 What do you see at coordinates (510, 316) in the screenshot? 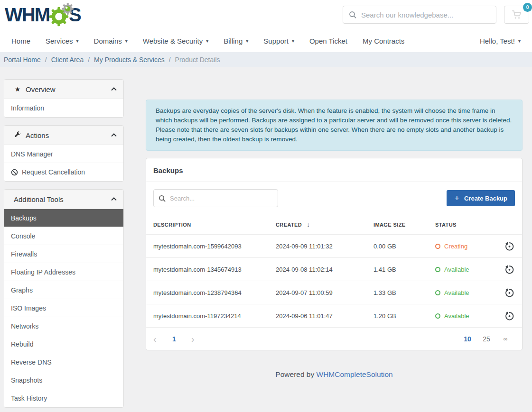
I see `restore-icon` at bounding box center [510, 316].